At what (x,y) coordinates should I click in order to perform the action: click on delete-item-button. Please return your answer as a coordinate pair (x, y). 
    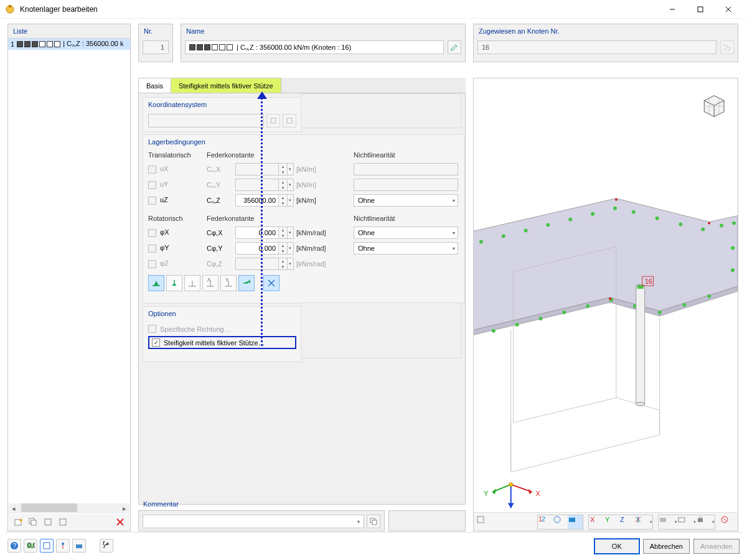
    Looking at the image, I should click on (120, 522).